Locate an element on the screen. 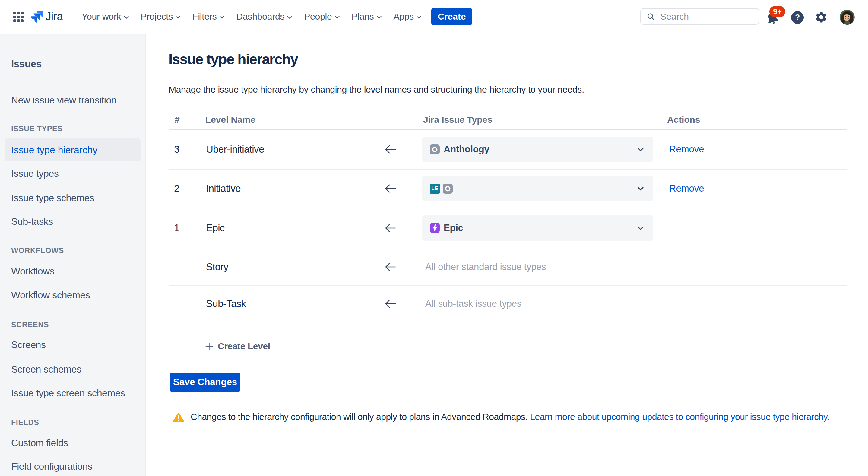  sidebar-item-issue-type-hierarchy: Issue type hierarchy is located at coordinates (73, 150).